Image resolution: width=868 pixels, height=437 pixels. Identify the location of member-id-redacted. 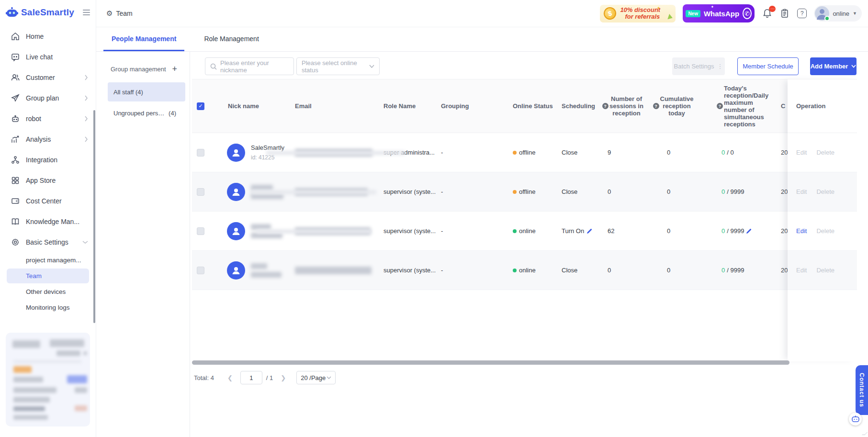
(266, 275).